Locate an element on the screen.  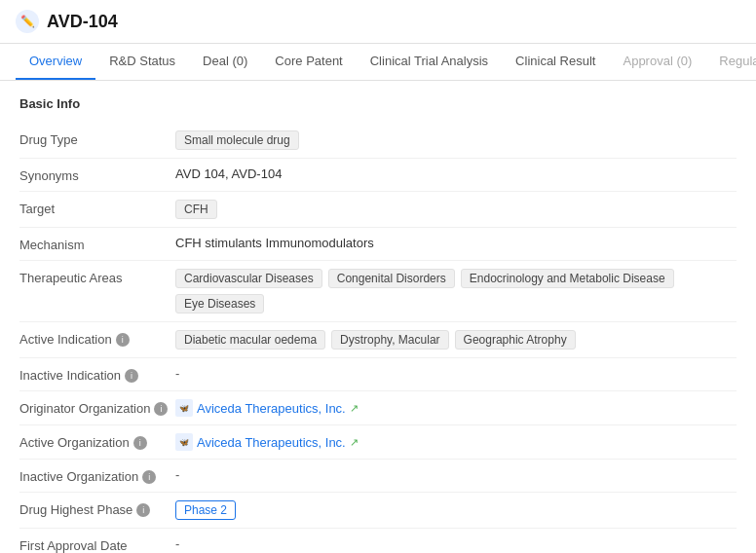
tab-bar: OverviewR&D StatusDeal (0)Core PatentCli… is located at coordinates (378, 62).